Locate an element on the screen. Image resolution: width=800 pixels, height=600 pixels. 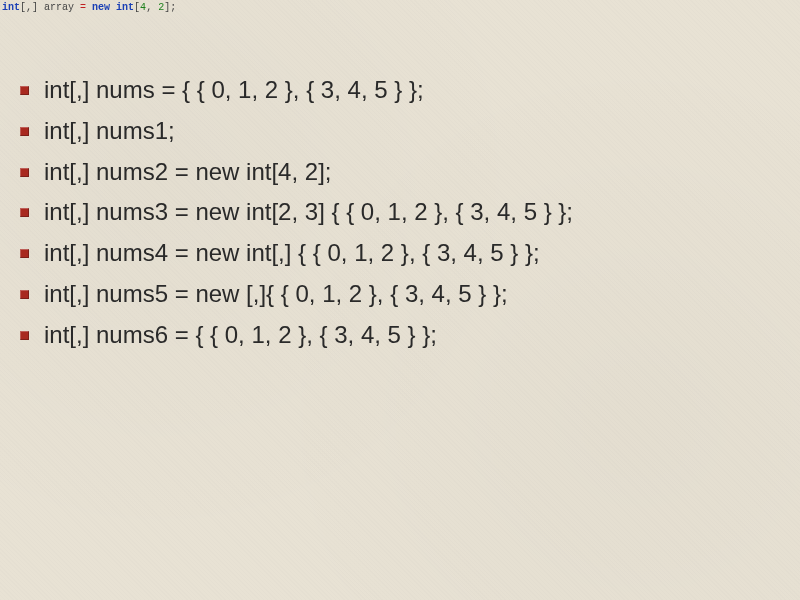
header-var: array is located at coordinates (62, 8).